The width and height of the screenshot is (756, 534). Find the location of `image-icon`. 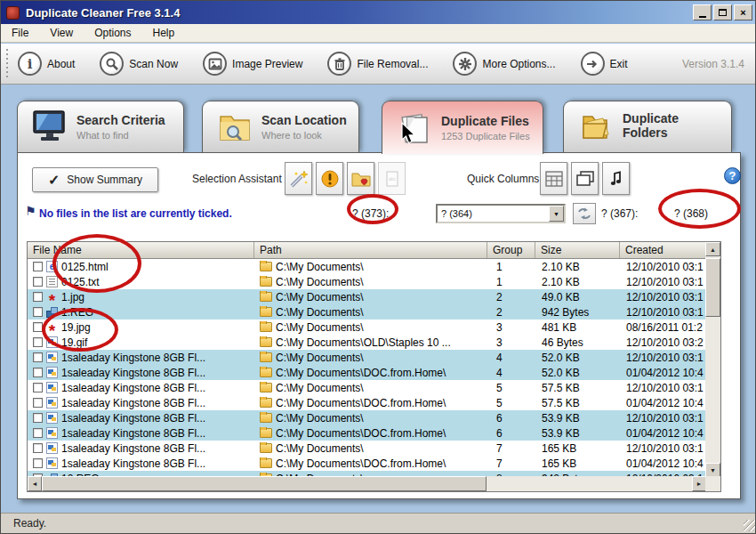

image-icon is located at coordinates (215, 64).